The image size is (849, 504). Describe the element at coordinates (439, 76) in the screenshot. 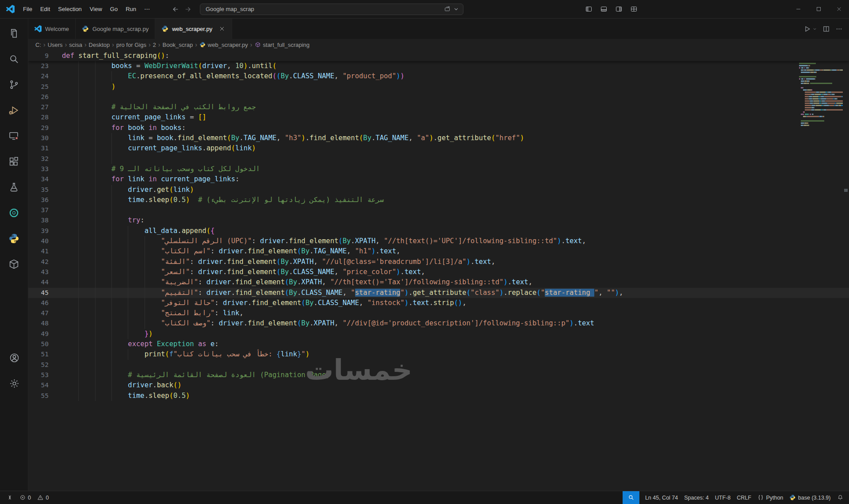

I see `code-line-24: 24 EC.presence_of_all_elements_located((…` at that location.